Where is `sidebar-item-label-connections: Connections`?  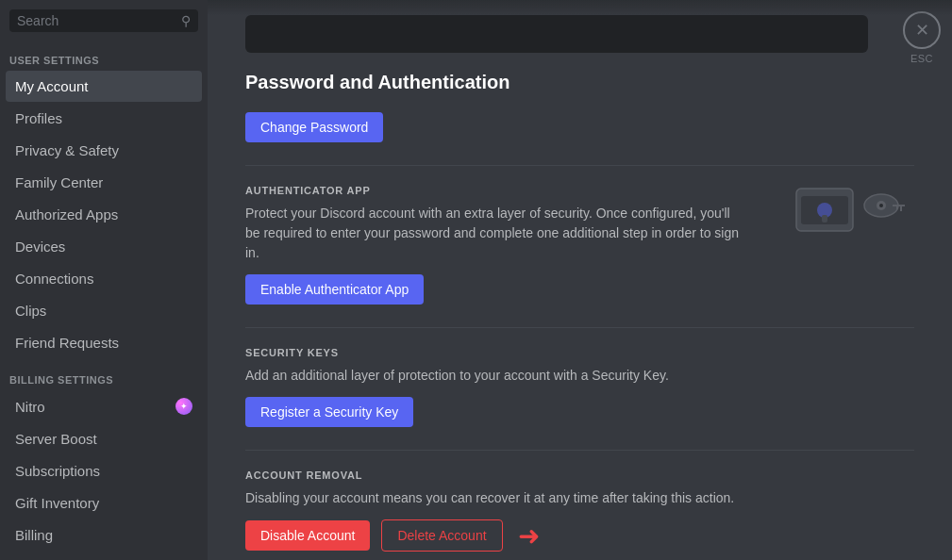
sidebar-item-label-connections: Connections is located at coordinates (55, 279).